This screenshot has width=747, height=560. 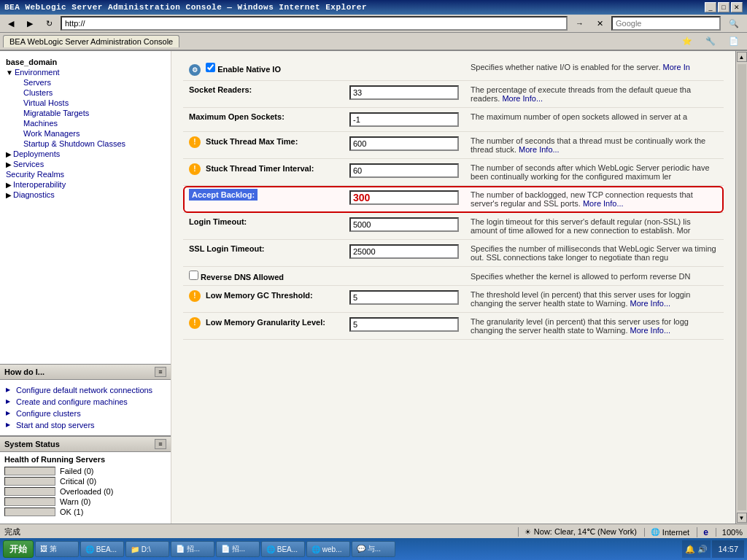 I want to click on scrollbar: ▲ ▼, so click(x=741, y=287).